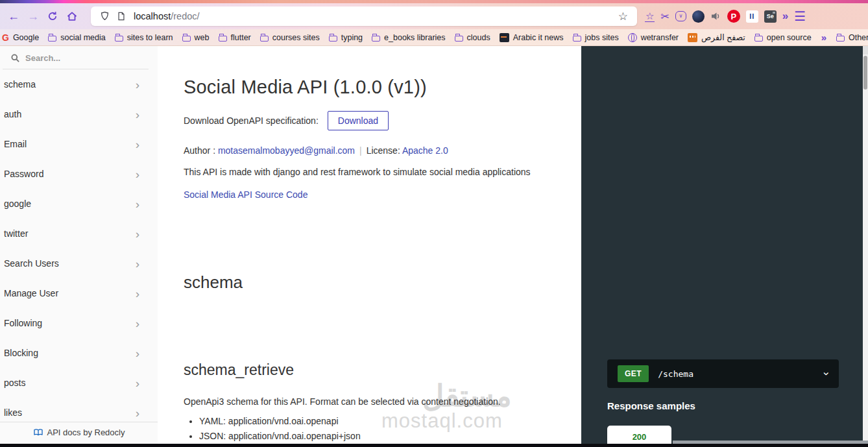  What do you see at coordinates (241, 38) in the screenshot?
I see `bookmark-label: flutter` at bounding box center [241, 38].